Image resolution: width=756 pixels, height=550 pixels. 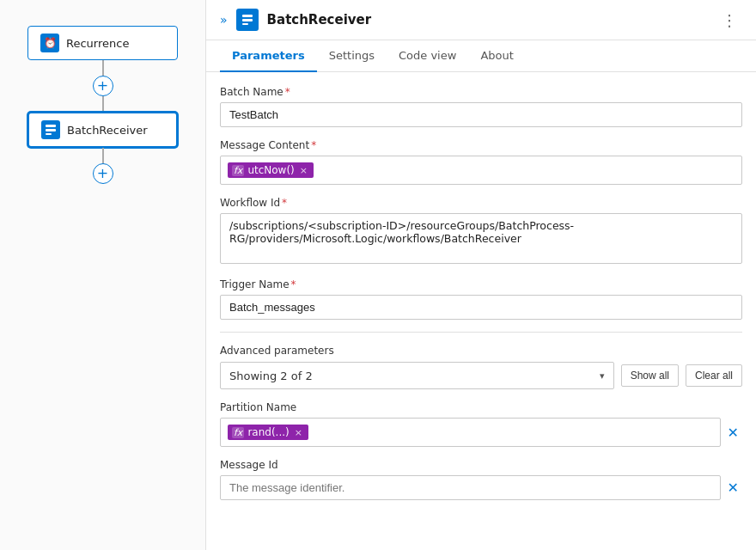 I want to click on message-content-input: fx utcNow() ×, so click(x=481, y=170).